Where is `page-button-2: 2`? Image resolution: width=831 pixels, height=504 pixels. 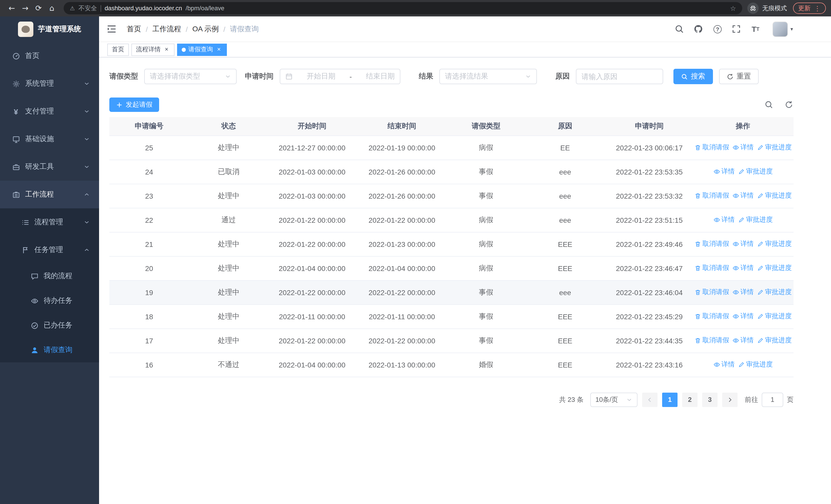
page-button-2: 2 is located at coordinates (690, 400).